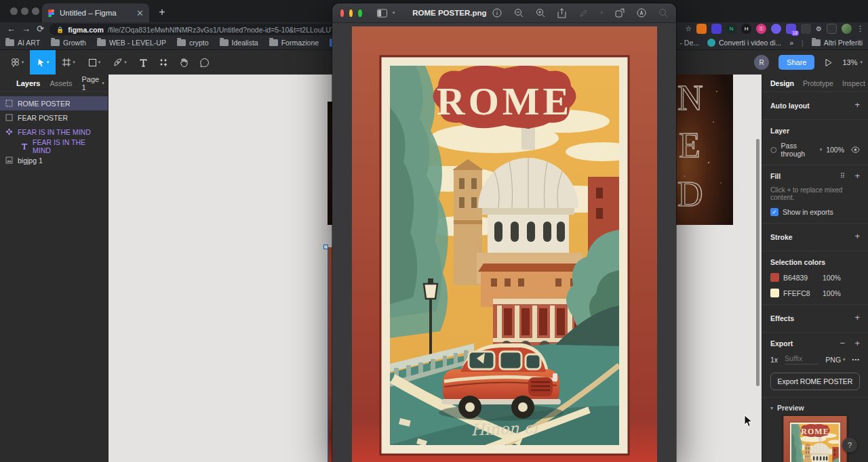  I want to click on remove-export-button: −, so click(842, 343).